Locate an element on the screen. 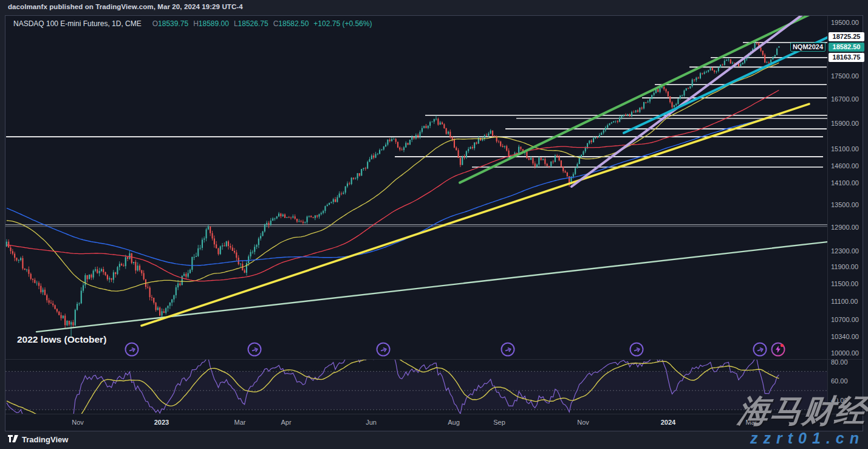 The height and width of the screenshot is (449, 868). price-tick-label: 16700.00 is located at coordinates (845, 99).